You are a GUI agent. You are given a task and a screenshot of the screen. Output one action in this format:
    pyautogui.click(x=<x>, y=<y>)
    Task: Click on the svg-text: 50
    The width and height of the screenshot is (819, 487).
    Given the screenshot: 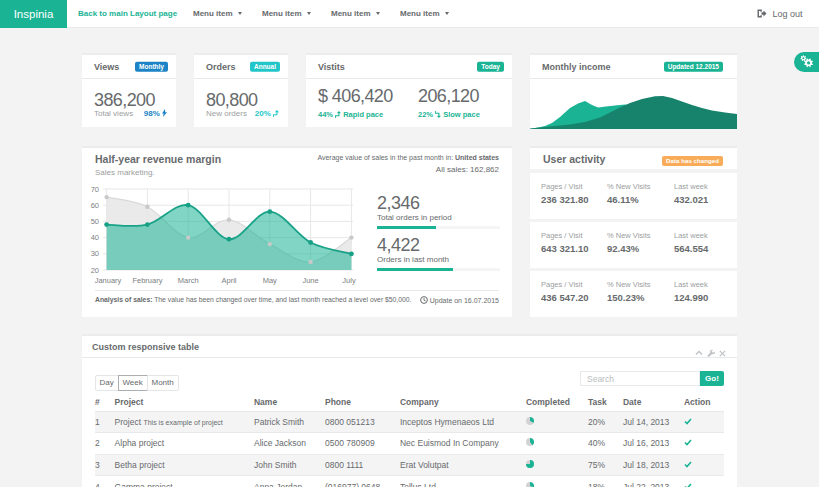 What is the action you would take?
    pyautogui.click(x=95, y=222)
    